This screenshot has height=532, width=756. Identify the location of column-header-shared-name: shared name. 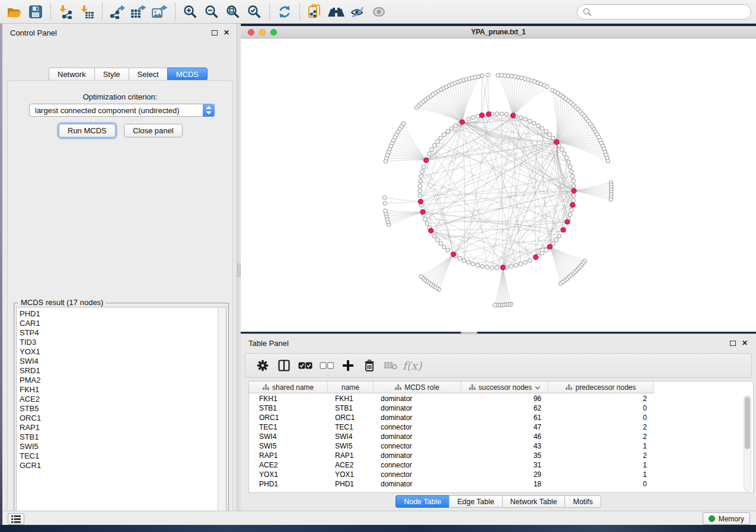
(288, 387).